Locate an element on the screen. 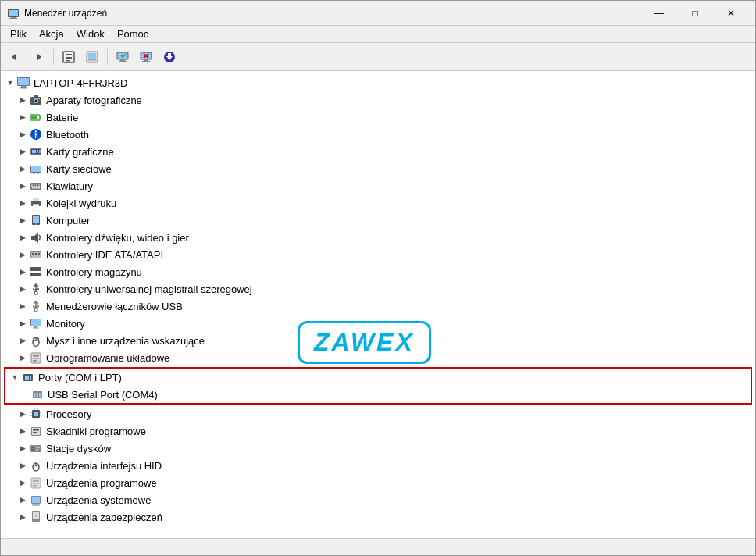 The height and width of the screenshot is (556, 756). list-item: ▶ Składniki programowe is located at coordinates (378, 431).